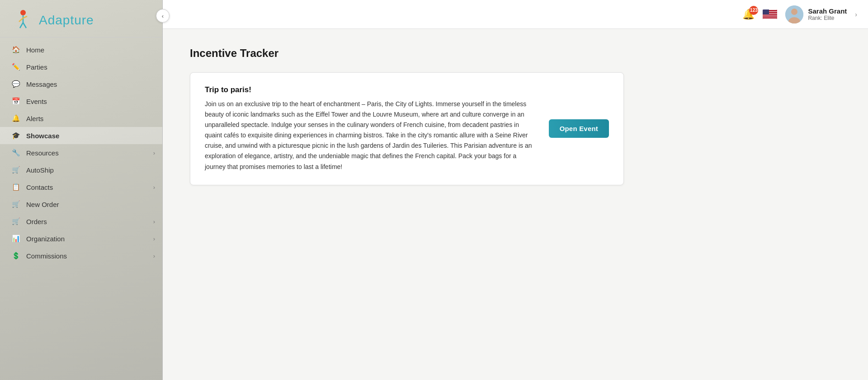 The width and height of the screenshot is (868, 380). I want to click on user-rank: Rank: Elite, so click(827, 18).